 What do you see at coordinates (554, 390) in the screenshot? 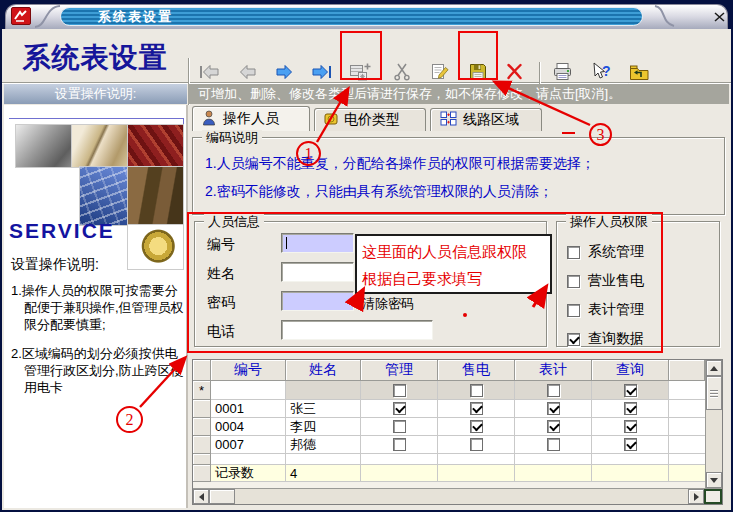
I see `new-row-meter-cell` at bounding box center [554, 390].